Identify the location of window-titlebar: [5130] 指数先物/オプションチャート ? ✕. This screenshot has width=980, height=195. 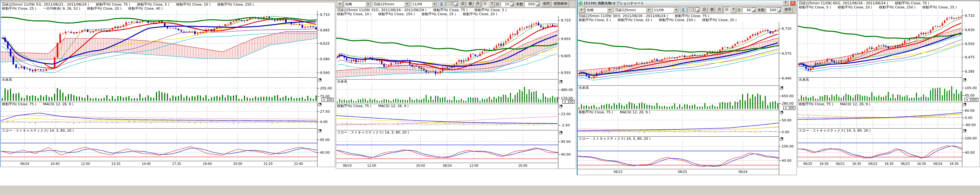
(687, 3).